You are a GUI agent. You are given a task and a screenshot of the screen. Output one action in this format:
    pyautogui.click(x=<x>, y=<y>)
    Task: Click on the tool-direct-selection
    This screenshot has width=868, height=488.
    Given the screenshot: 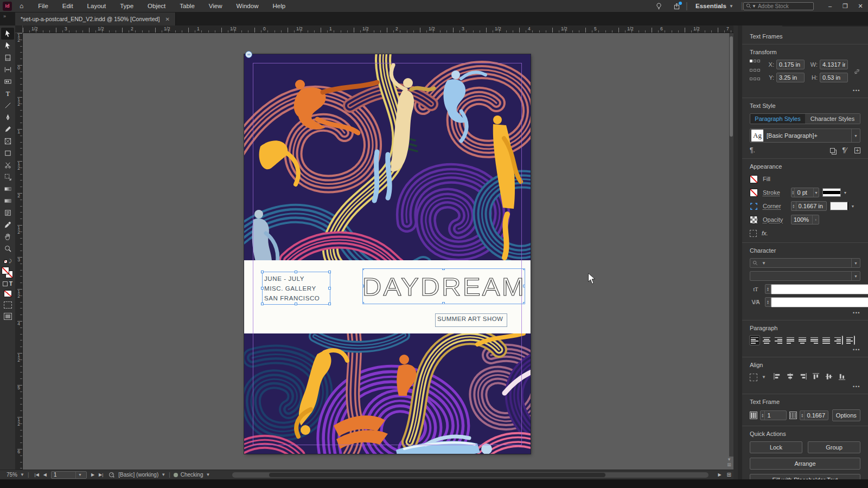 What is the action you would take?
    pyautogui.click(x=8, y=46)
    